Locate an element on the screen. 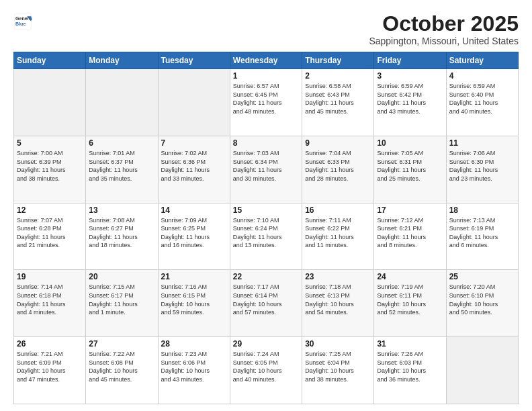 The width and height of the screenshot is (532, 411). day-info: Sunrise: 7:07 AM Sunset: 6:28 PM Dayligh… is located at coordinates (50, 233).